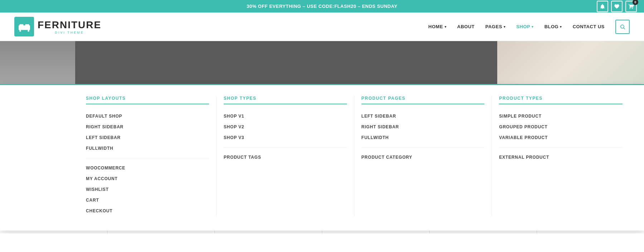 This screenshot has height=252, width=644. Describe the element at coordinates (617, 6) in the screenshot. I see `header-icons: 0` at that location.